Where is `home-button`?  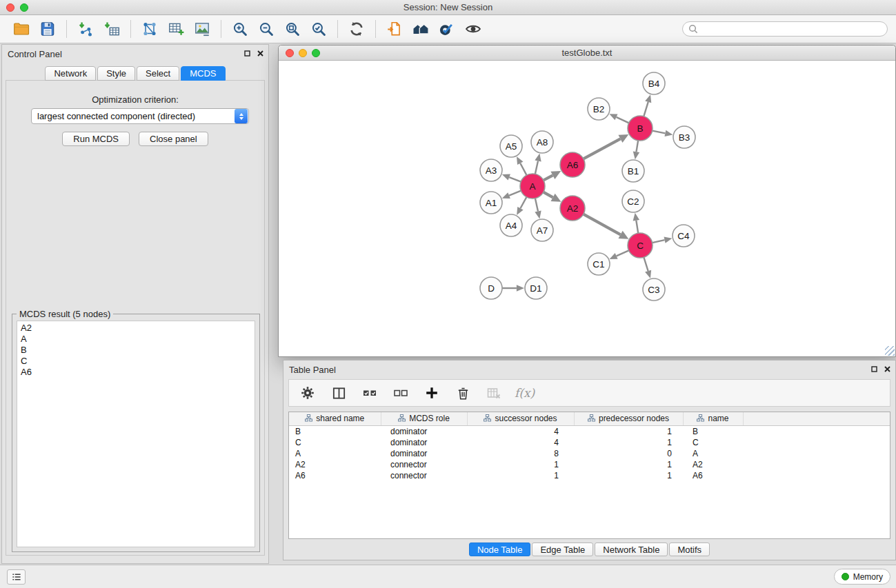
home-button is located at coordinates (421, 29).